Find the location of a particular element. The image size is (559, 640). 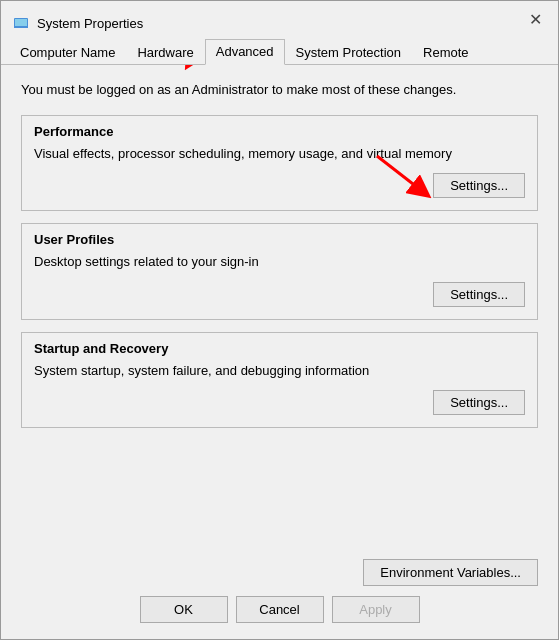

title-bar-left: System Properties is located at coordinates (78, 23).